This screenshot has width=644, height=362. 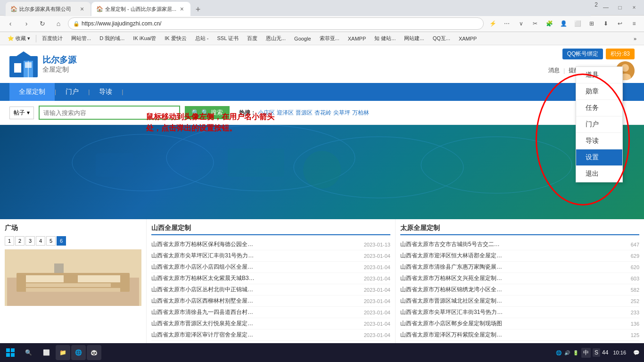 I want to click on tray-network-icon: 🌐, so click(x=559, y=353).